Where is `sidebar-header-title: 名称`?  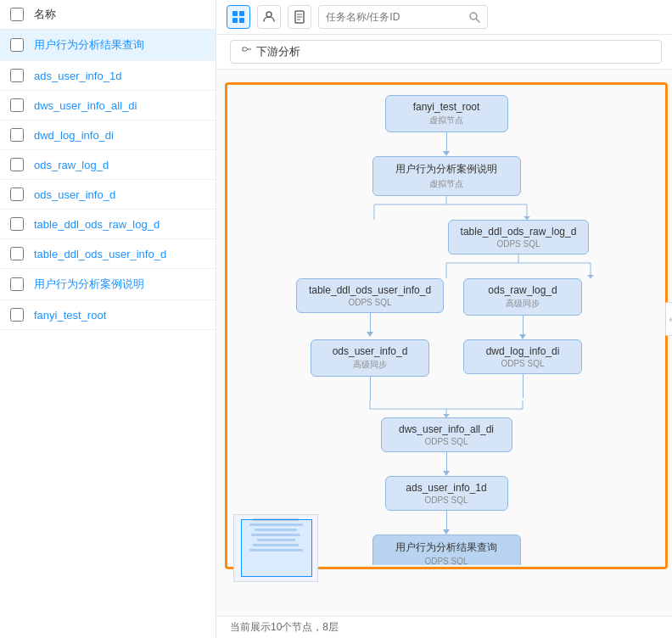 sidebar-header-title: 名称 is located at coordinates (45, 14).